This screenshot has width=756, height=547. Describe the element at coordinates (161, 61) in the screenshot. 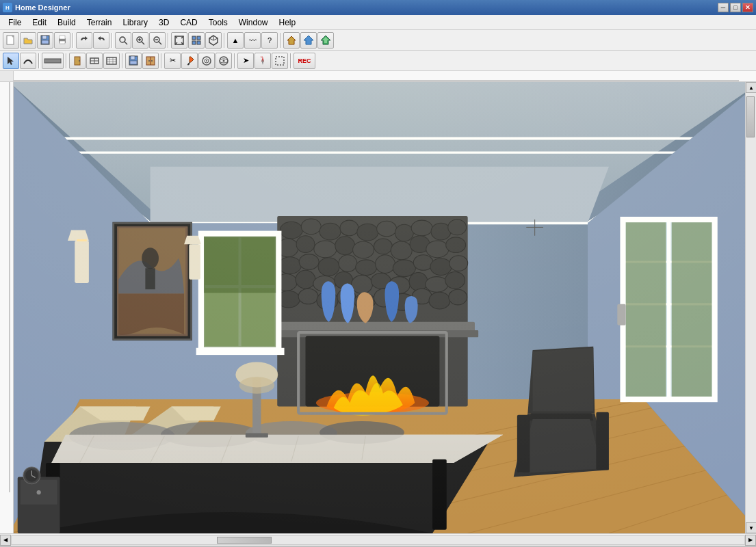

I see `separator9` at that location.